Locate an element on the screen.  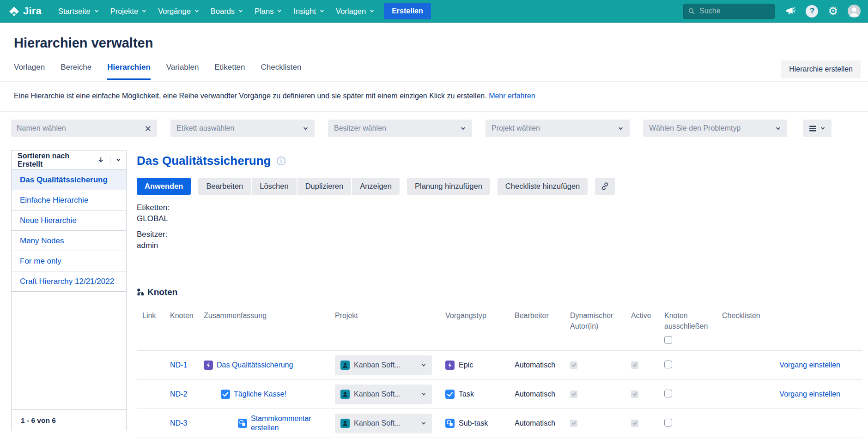
project-filter-select: Projekt wählen is located at coordinates (558, 128).